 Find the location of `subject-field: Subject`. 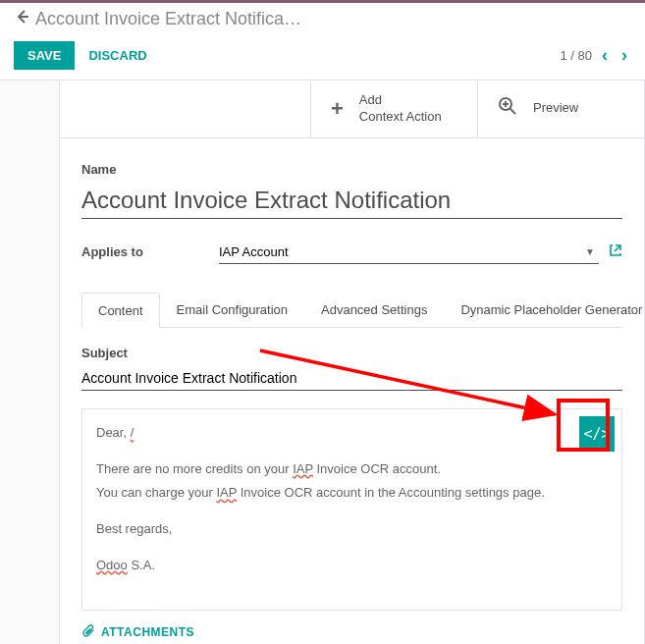

subject-field: Subject is located at coordinates (351, 368).